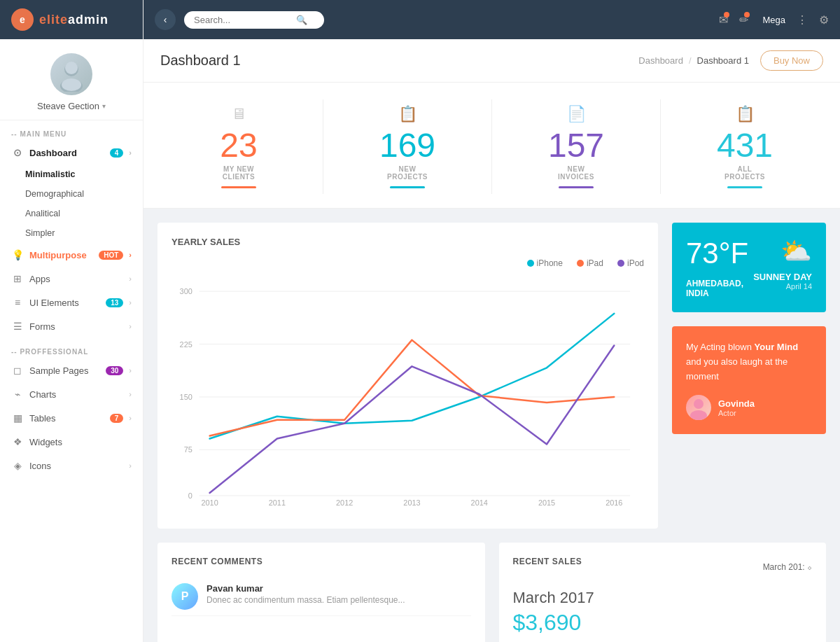 Image resolution: width=840 pixels, height=642 pixels. Describe the element at coordinates (239, 147) in the screenshot. I see `stat-my-new-clients: 🖥 23 MY NEWCLIENTS` at that location.